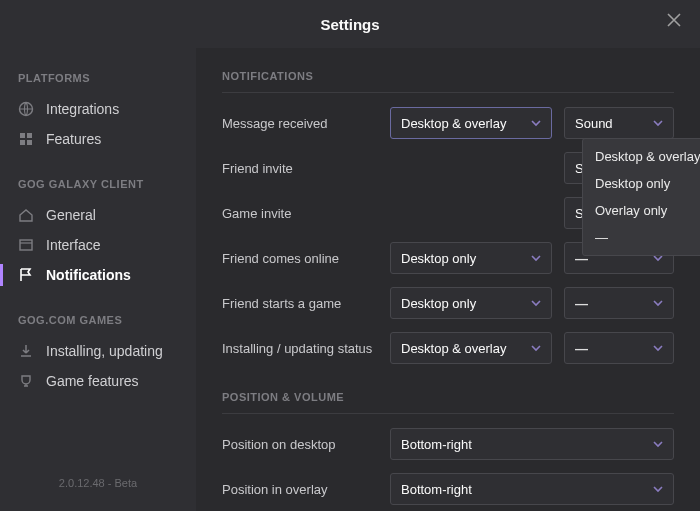 This screenshot has width=700, height=511. I want to click on sidebar-item-label: Features, so click(74, 139).